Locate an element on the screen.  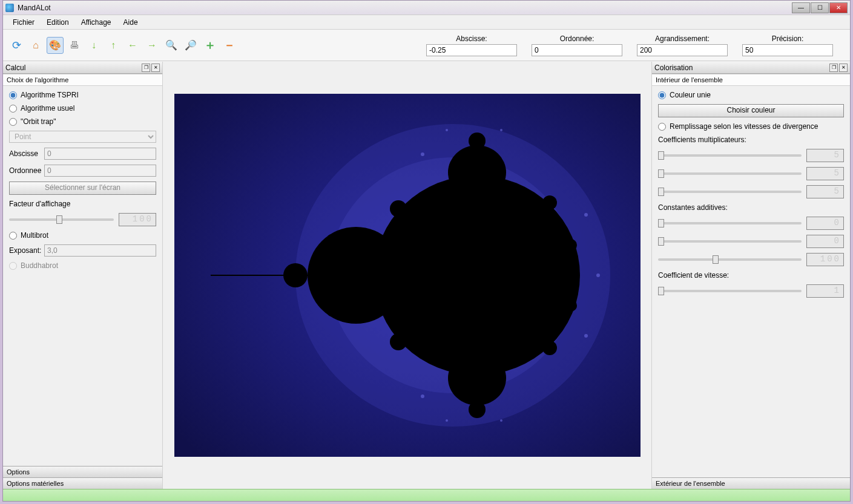
refresh-button: ⟳ is located at coordinates (16, 45).